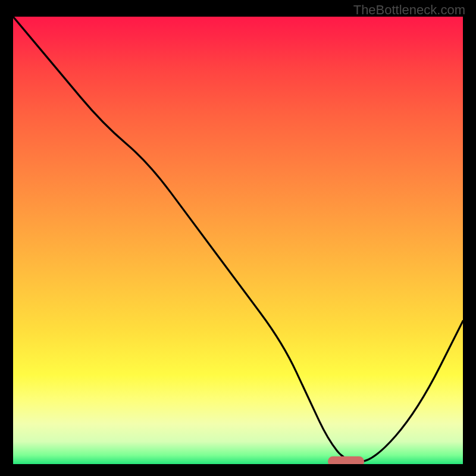 This screenshot has height=476, width=476. What do you see at coordinates (346, 461) in the screenshot?
I see `optimal-marker` at bounding box center [346, 461].